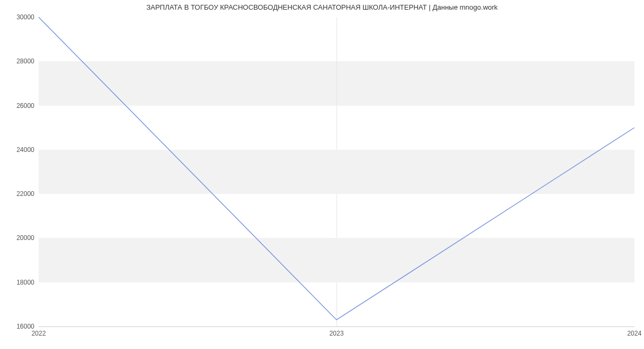 This screenshot has width=644, height=349. What do you see at coordinates (337, 333) in the screenshot?
I see `x-tick-label: 2023` at bounding box center [337, 333].